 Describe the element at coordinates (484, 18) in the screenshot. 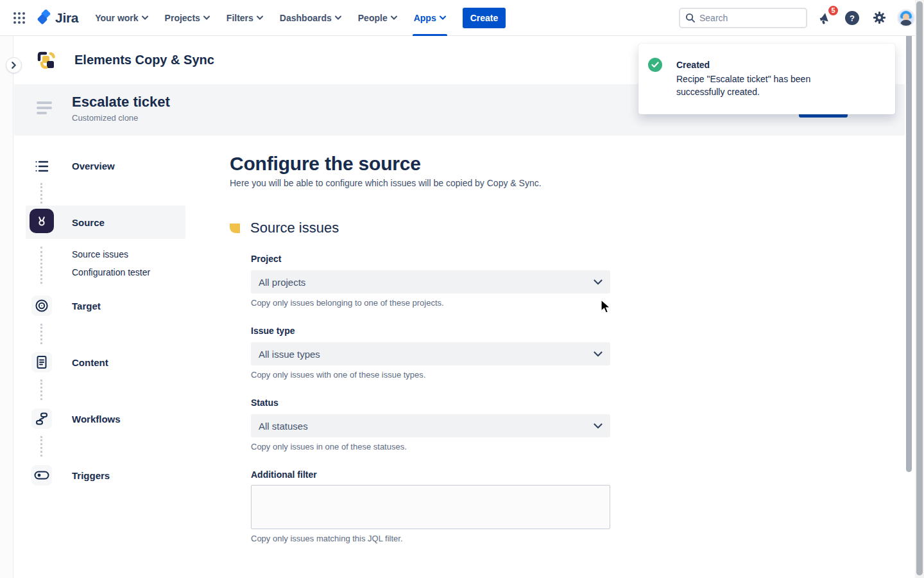

I see `create-button: Create` at that location.